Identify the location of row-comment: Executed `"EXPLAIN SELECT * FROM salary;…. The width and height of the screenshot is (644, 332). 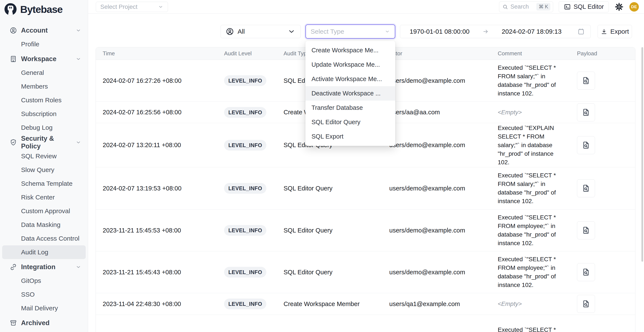
(530, 145).